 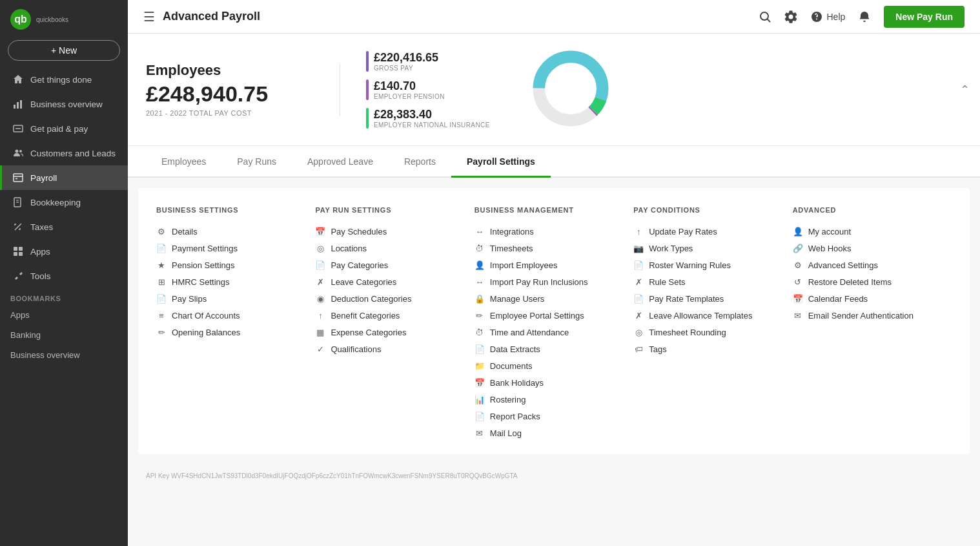 What do you see at coordinates (638, 315) in the screenshot?
I see `settings-link-icon: ✗` at bounding box center [638, 315].